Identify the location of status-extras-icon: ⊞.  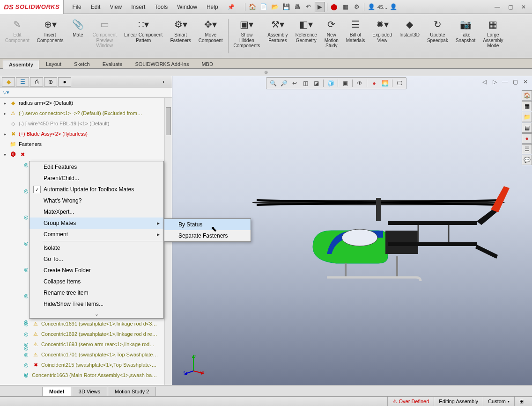
(521, 401).